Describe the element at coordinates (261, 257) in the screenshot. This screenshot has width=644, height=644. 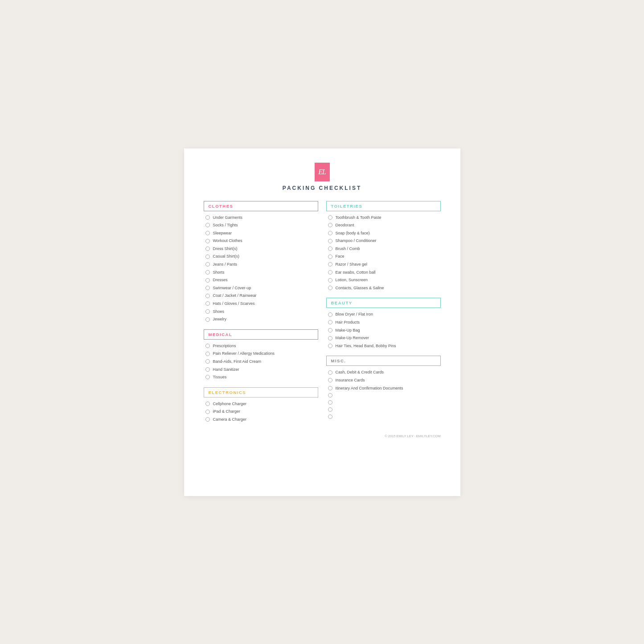
I see `list-item: Casual Shirt(s)` at that location.